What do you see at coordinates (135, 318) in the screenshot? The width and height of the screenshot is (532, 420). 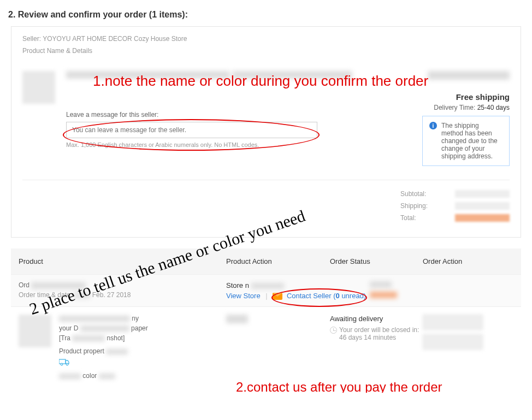 I see `text-fragment: ny` at bounding box center [135, 318].